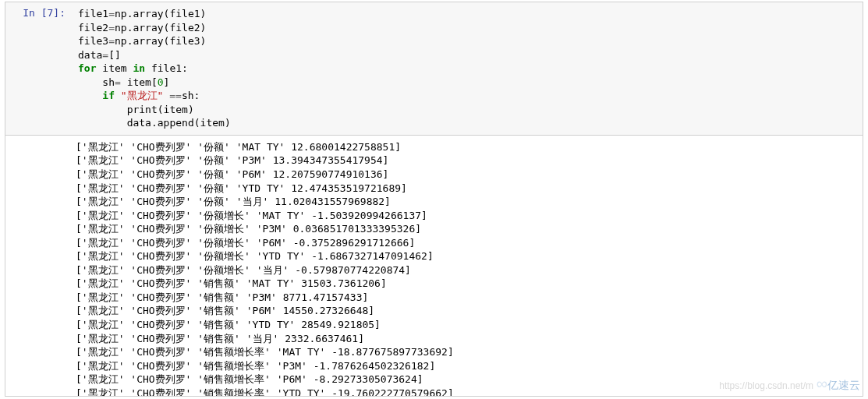 The height and width of the screenshot is (399, 868). Describe the element at coordinates (467, 55) in the screenshot. I see `code-line: data=[]` at that location.